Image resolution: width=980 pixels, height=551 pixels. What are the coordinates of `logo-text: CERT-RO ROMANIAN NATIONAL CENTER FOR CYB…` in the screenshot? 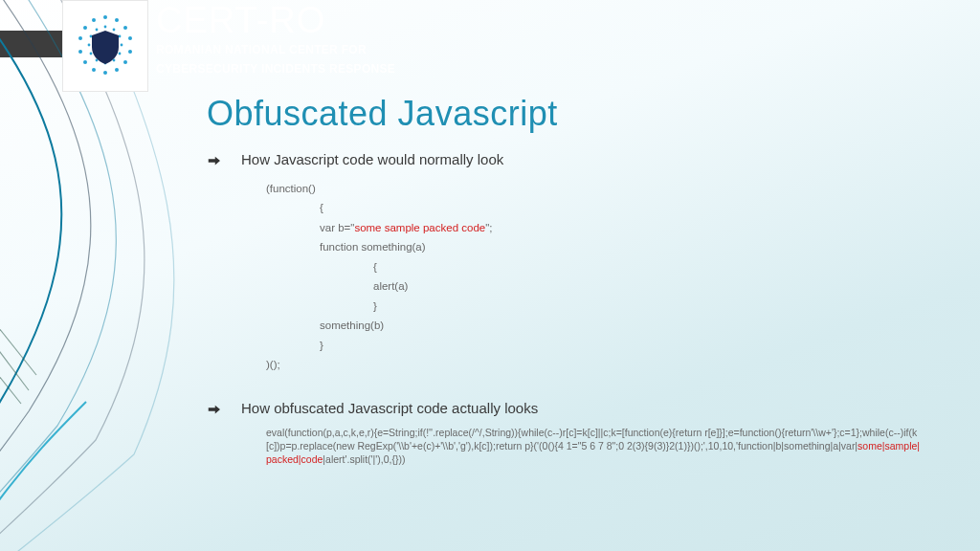 It's located at (276, 38).